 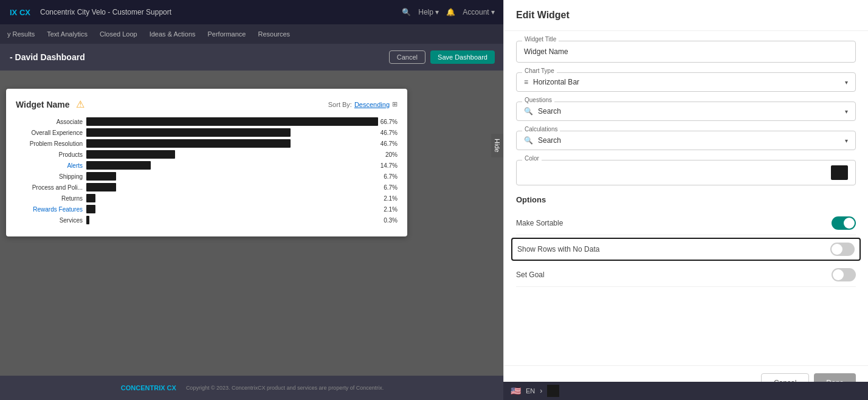 What do you see at coordinates (390, 209) in the screenshot?
I see `bar-value: 2.1%` at bounding box center [390, 209].